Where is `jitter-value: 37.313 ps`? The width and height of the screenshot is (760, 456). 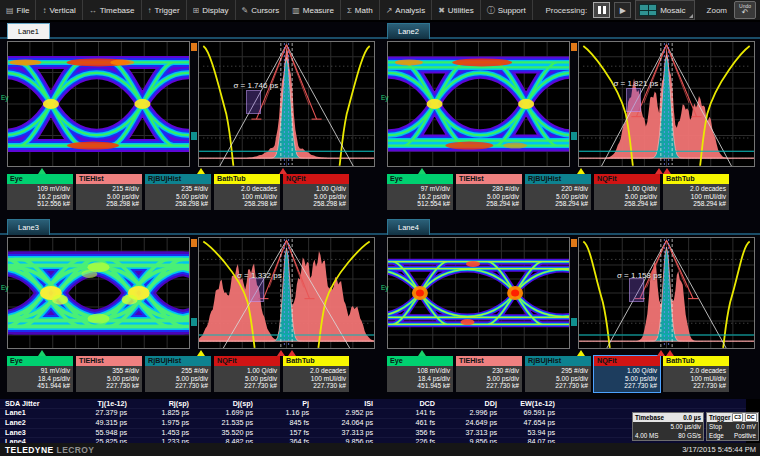 jitter-value: 37.313 ps is located at coordinates (471, 434).